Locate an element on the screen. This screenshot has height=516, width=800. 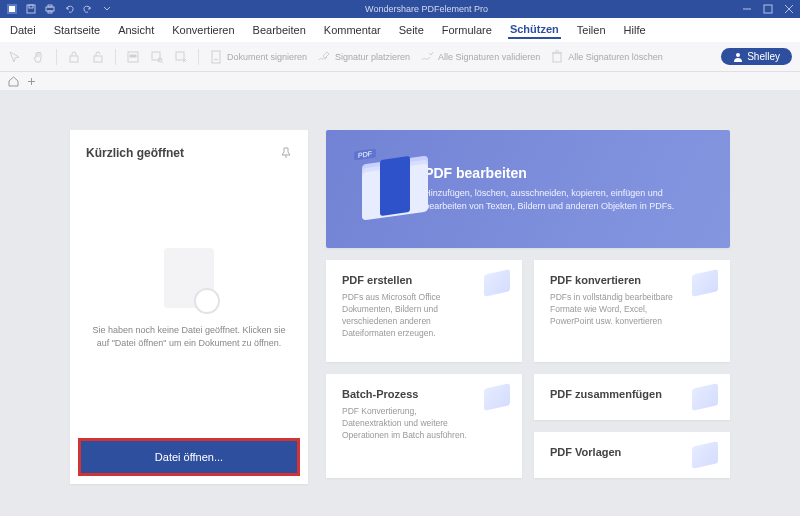
signature-delete-icon is located at coordinates (557, 57).